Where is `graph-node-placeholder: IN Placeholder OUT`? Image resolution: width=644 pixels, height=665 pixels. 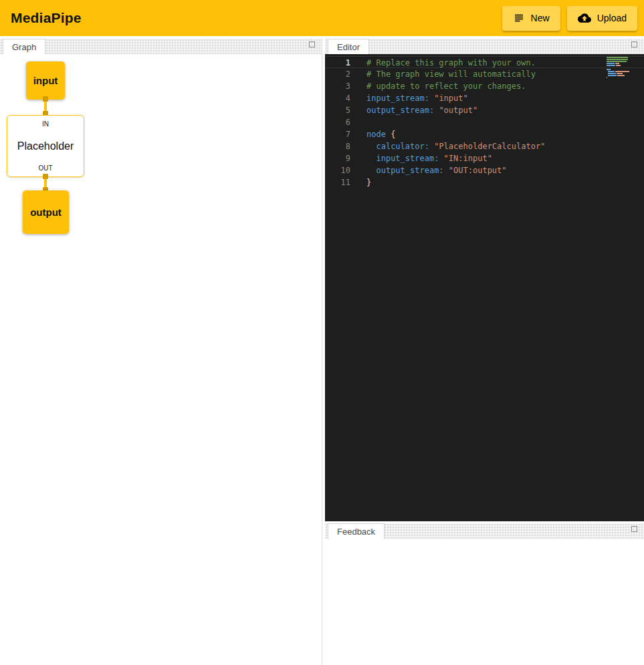
graph-node-placeholder: IN Placeholder OUT is located at coordinates (45, 146).